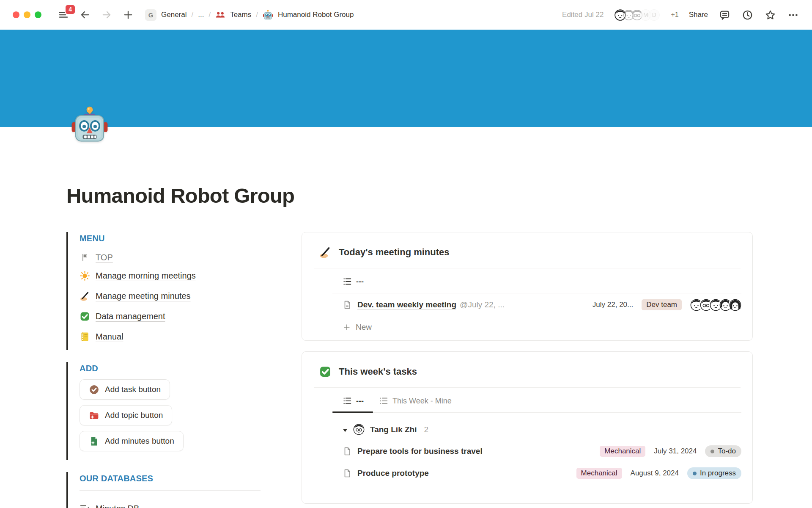 Image resolution: width=812 pixels, height=508 pixels. I want to click on sun-icon, so click(85, 276).